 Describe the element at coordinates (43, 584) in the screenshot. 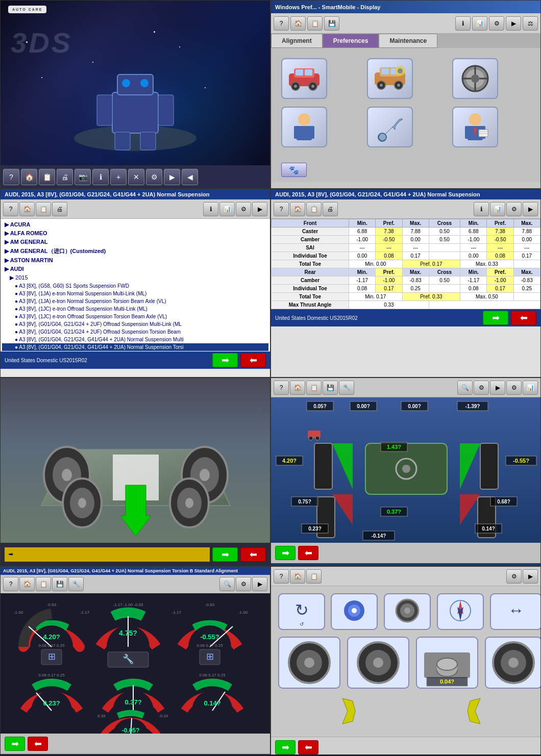

I see `g-doc-btn: 📋` at that location.